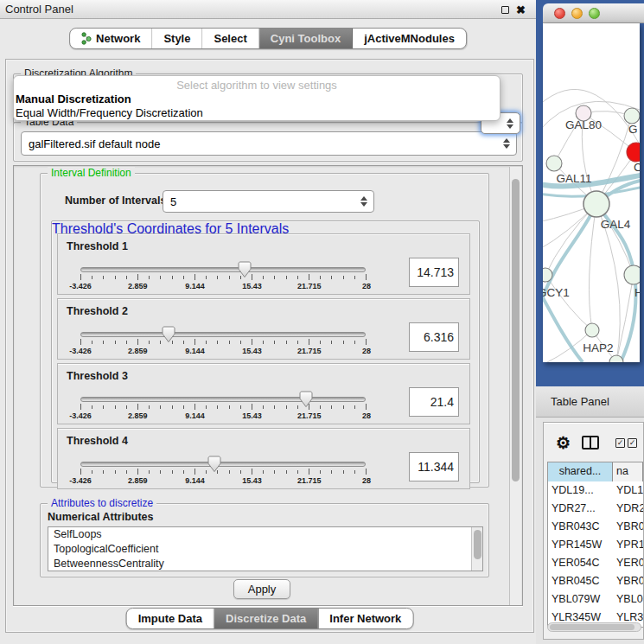 The width and height of the screenshot is (644, 644). What do you see at coordinates (268, 201) in the screenshot?
I see `num-intervals-combo: 5` at bounding box center [268, 201].